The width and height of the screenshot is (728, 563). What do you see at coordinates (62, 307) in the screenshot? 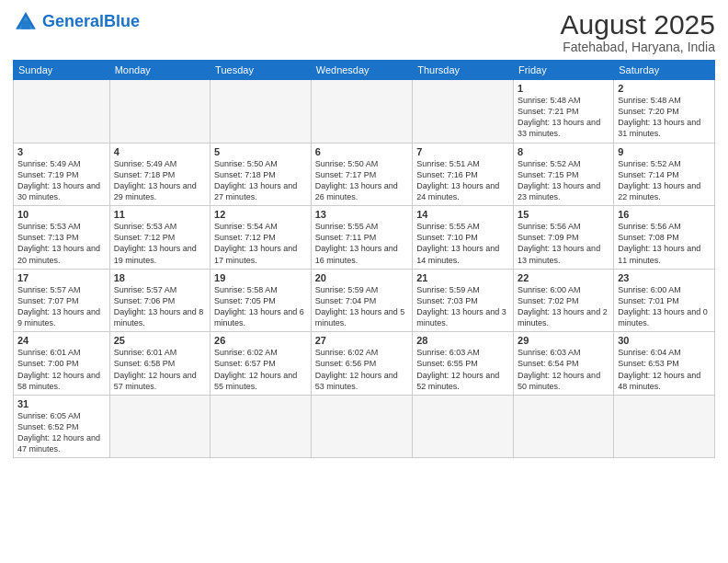
I see `day-info: Sunrise: 5:57 AM Sunset: 7:07 PM Dayligh…` at bounding box center [62, 307].